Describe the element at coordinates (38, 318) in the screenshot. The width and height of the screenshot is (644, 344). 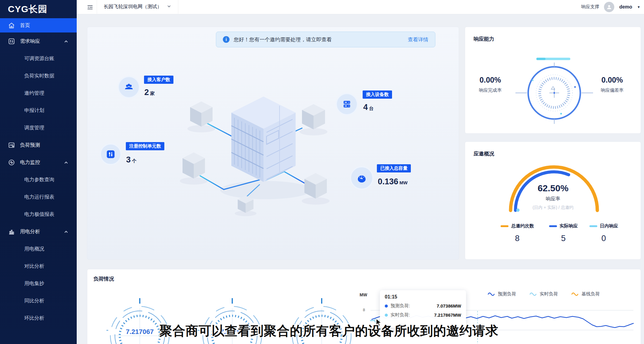
I see `sidebar-item-mom-analysis: 环比分析` at that location.